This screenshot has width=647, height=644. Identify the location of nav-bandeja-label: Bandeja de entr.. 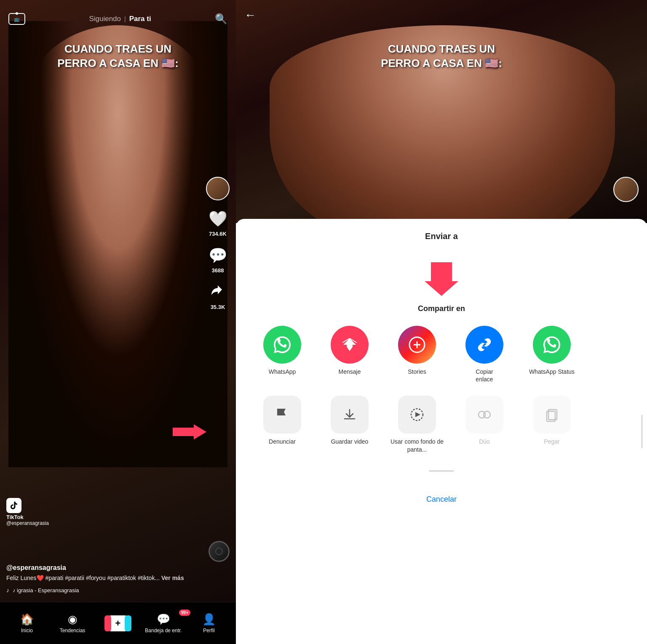
(163, 631).